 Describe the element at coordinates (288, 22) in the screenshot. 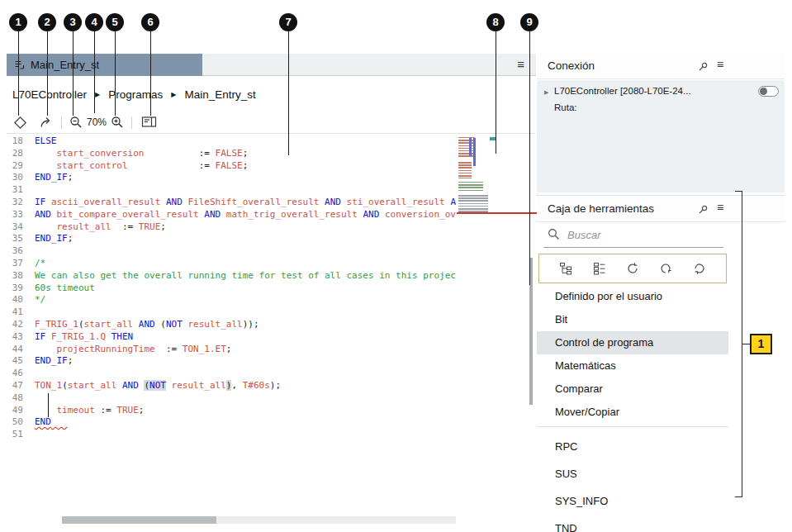

I see `callout-7: 7` at that location.